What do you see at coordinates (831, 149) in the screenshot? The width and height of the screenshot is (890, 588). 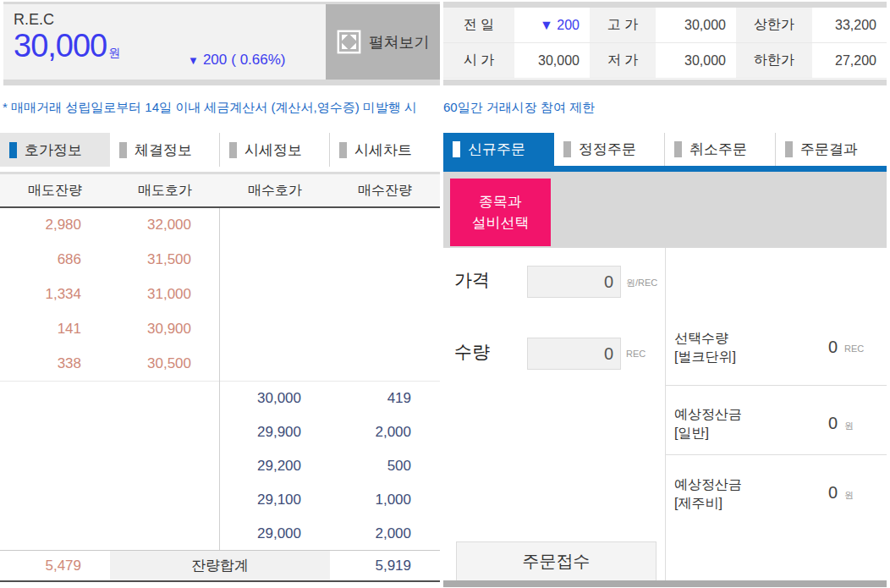 I see `tab-order-result: 주문결과` at bounding box center [831, 149].